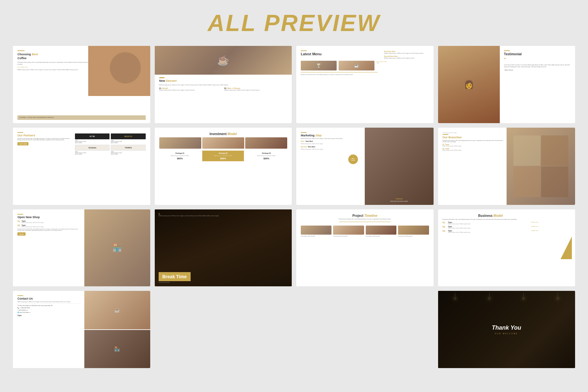 Image resolution: width=588 pixels, height=392 pixels. What do you see at coordinates (224, 216) in the screenshot?
I see `slide-10-subtext: Nullam tempus purus. Nulla ac tortor mag…` at bounding box center [224, 216].